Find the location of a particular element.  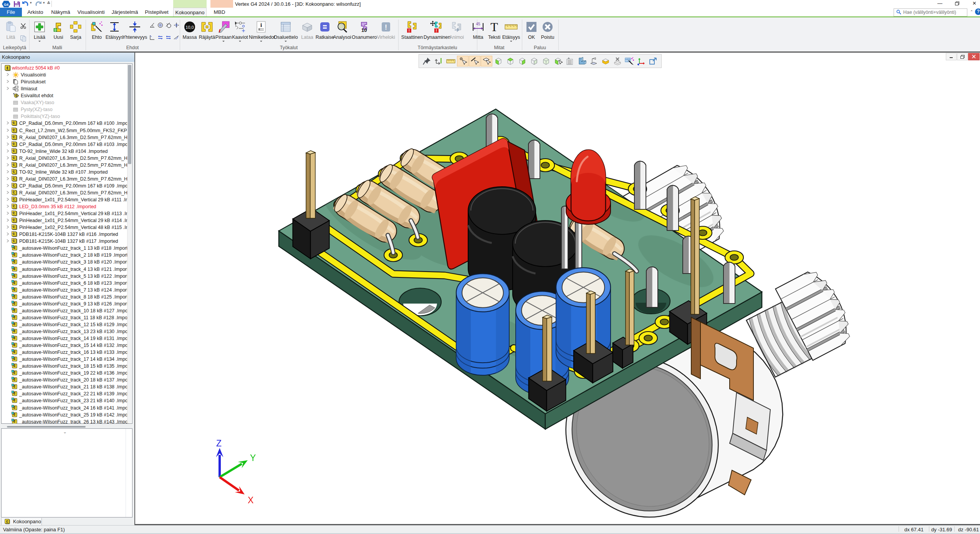

svg-text: X is located at coordinates (250, 500).